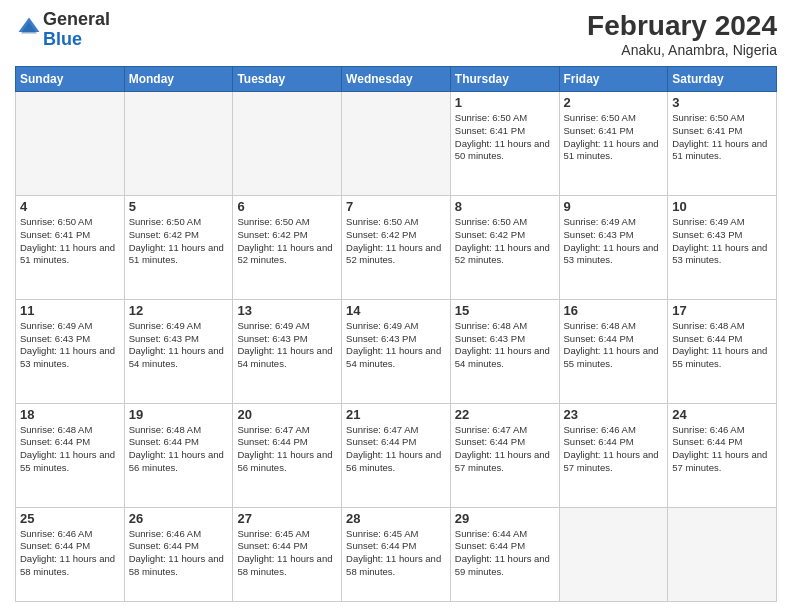  Describe the element at coordinates (70, 206) in the screenshot. I see `day-number: 4` at that location.